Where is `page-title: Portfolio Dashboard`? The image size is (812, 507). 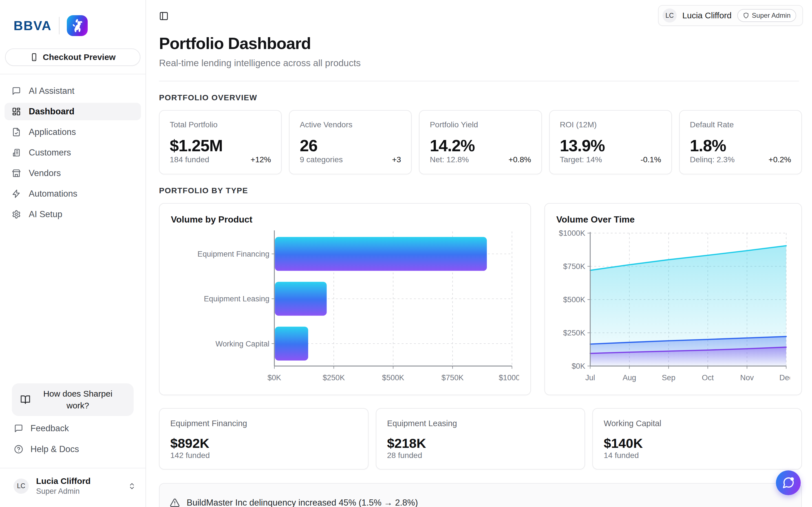 page-title: Portfolio Dashboard is located at coordinates (479, 43).